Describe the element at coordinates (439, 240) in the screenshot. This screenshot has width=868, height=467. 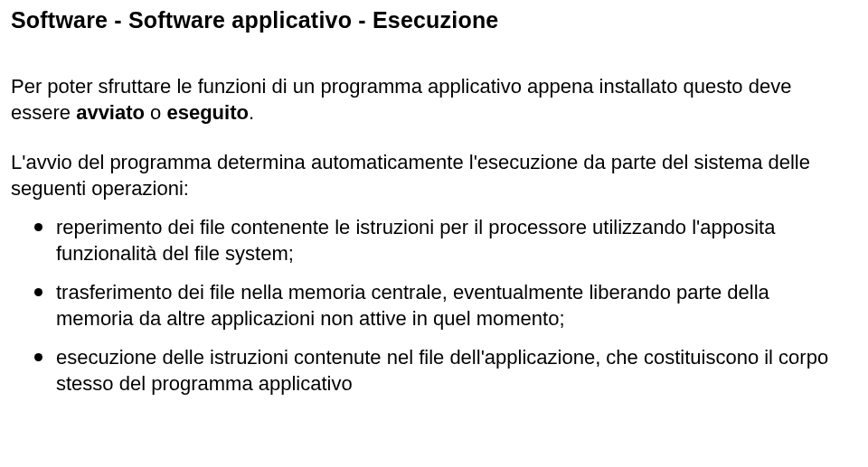
I see `list-item: reperimento dei file contenente le istru…` at that location.